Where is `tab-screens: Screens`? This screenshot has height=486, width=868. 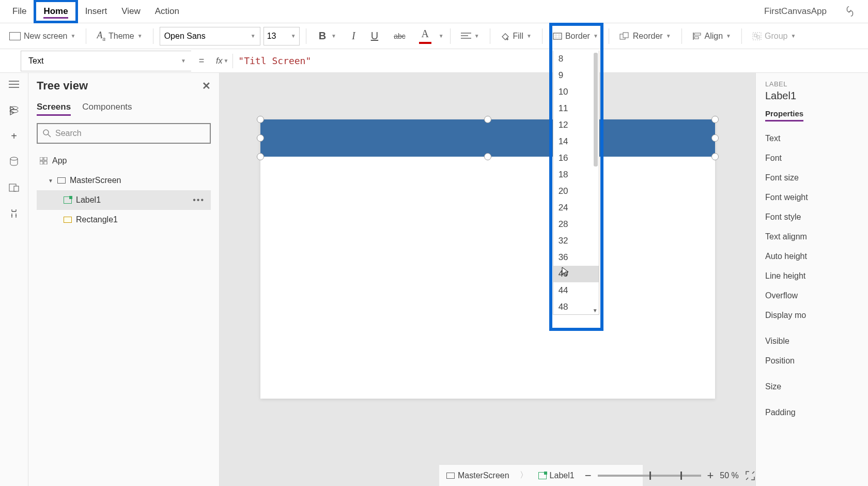
tab-screens: Screens is located at coordinates (54, 109).